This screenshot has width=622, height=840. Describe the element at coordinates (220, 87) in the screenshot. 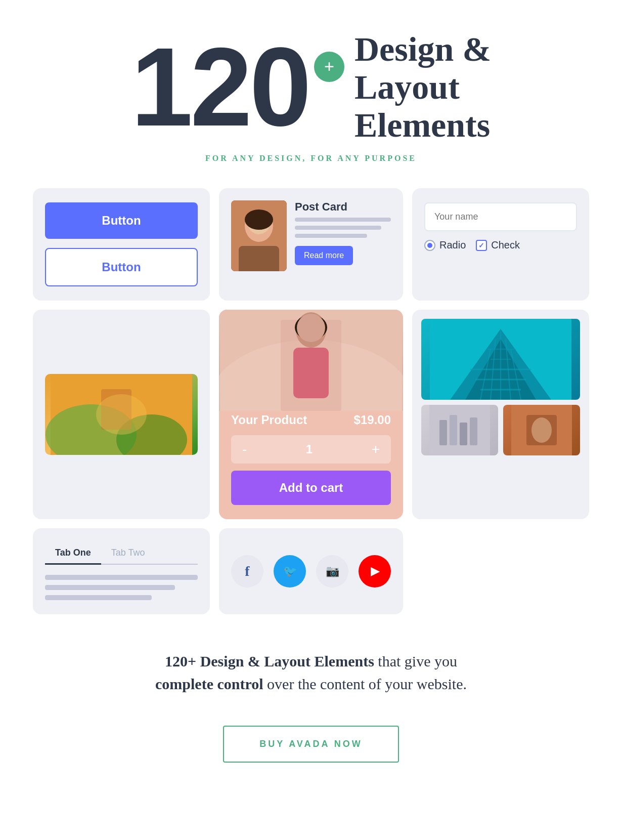

I see `hero-number: 120` at that location.